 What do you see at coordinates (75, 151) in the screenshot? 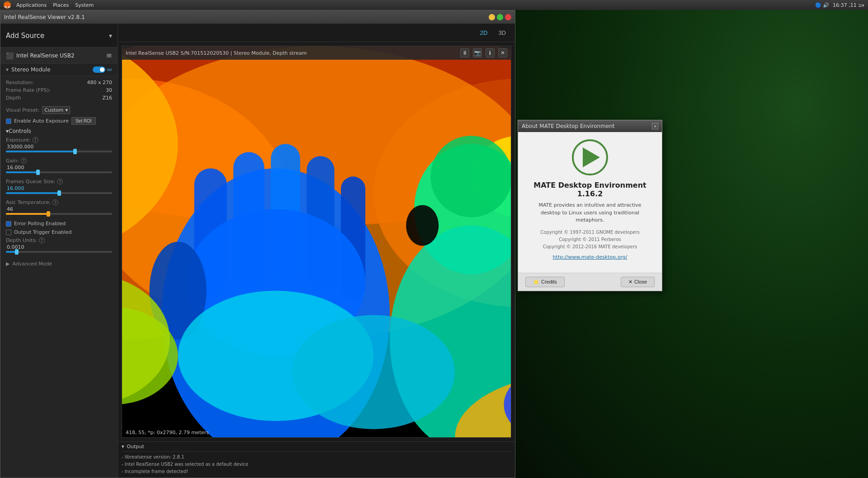
I see `exposure-thumb` at bounding box center [75, 151].